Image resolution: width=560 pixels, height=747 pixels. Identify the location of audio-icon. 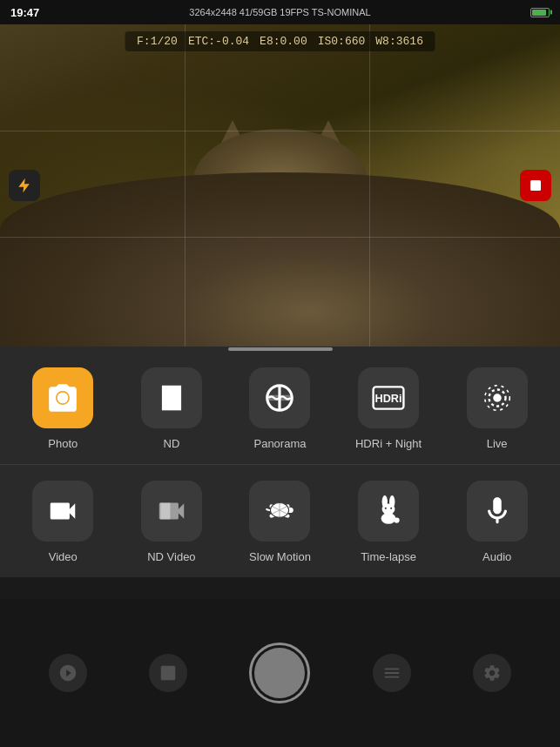
(497, 511).